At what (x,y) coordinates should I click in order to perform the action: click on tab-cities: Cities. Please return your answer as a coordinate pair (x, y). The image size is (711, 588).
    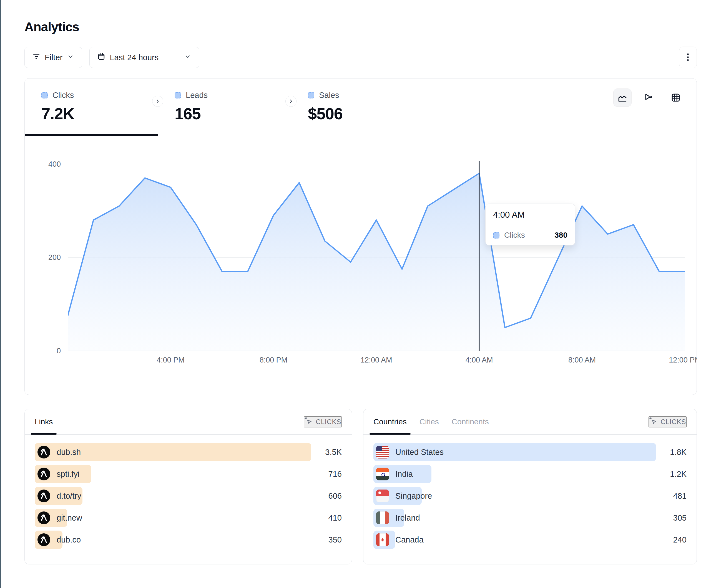
    Looking at the image, I should click on (429, 422).